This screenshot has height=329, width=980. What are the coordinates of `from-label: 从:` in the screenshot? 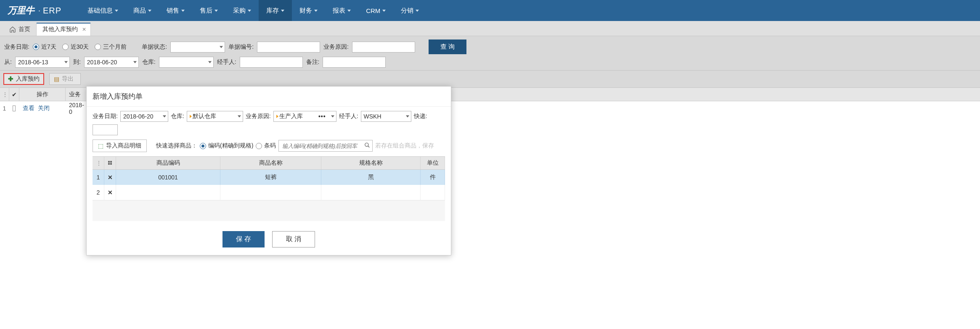 It's located at (8, 62).